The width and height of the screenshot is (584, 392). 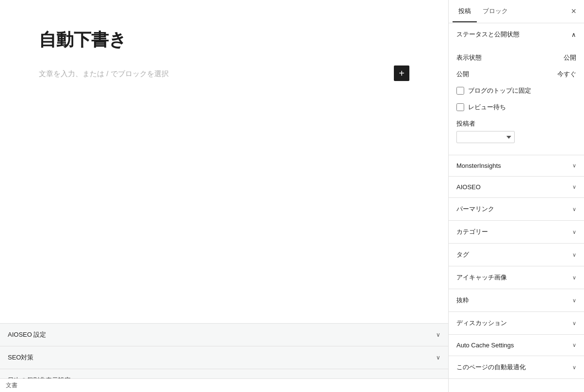 What do you see at coordinates (516, 323) in the screenshot?
I see `panel-discussion: ディスカッション` at bounding box center [516, 323].